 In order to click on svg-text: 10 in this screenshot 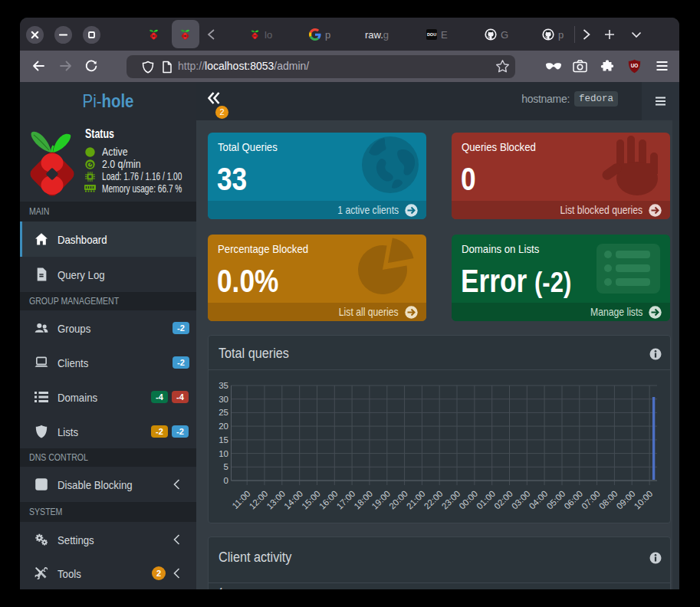, I will do `click(224, 454)`.